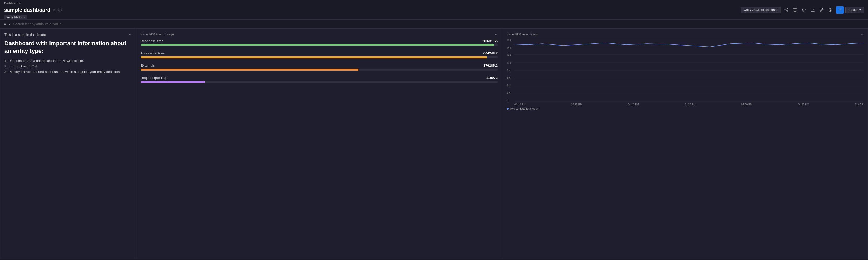  I want to click on metric-label-application: Application time, so click(153, 53).